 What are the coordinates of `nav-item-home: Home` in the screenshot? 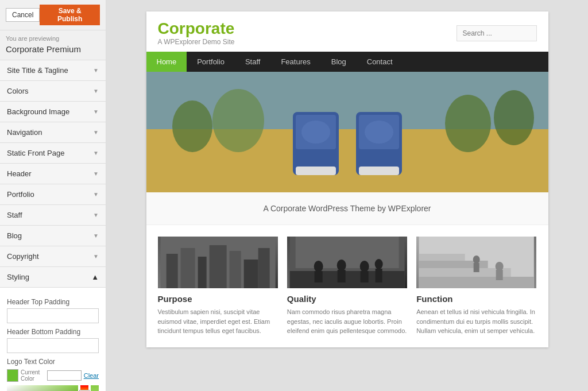 It's located at (167, 62).